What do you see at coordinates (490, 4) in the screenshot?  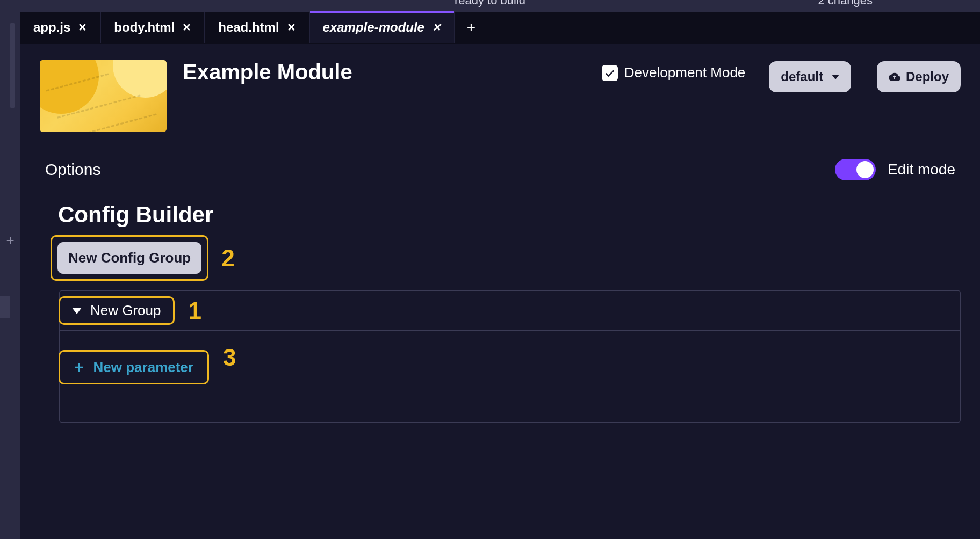 I see `build-status-text: ready to build` at bounding box center [490, 4].